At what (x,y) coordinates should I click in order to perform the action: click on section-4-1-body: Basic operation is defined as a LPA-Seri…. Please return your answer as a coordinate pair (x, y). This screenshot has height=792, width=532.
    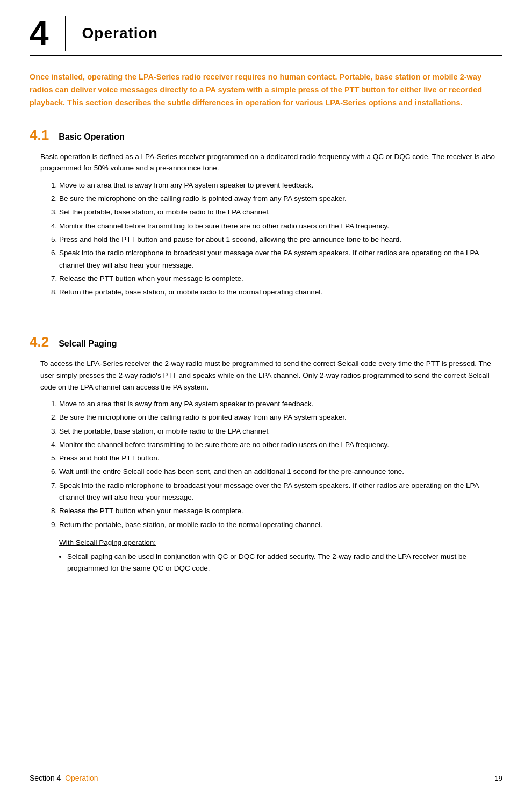
    Looking at the image, I should click on (271, 162).